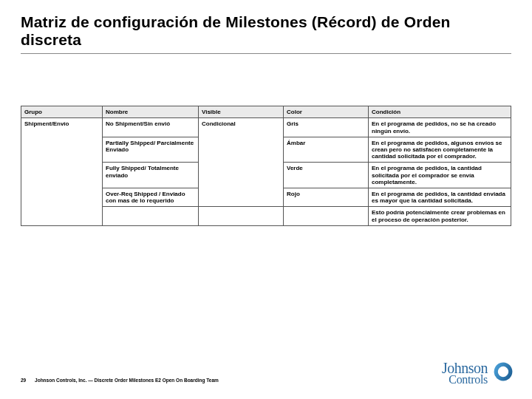  Describe the element at coordinates (327, 197) in the screenshot. I see `cell-color: Rojo` at that location.